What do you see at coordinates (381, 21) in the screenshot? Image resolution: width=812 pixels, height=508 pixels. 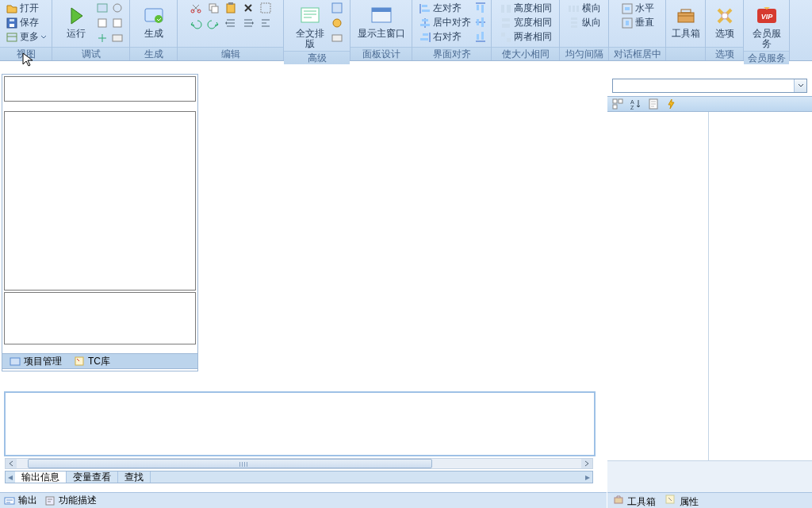 I see `show-main-window-button: 显示主窗口` at bounding box center [381, 21].